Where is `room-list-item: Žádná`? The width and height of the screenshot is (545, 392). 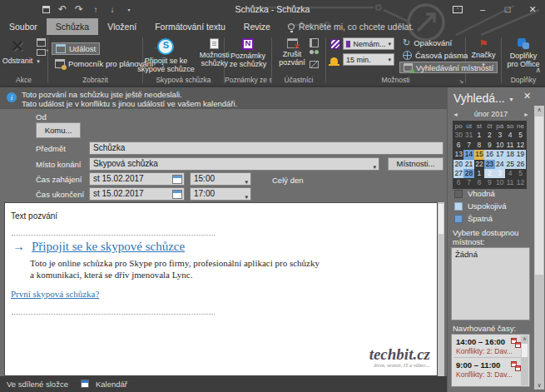 room-list-item: Žádná is located at coordinates (491, 255).